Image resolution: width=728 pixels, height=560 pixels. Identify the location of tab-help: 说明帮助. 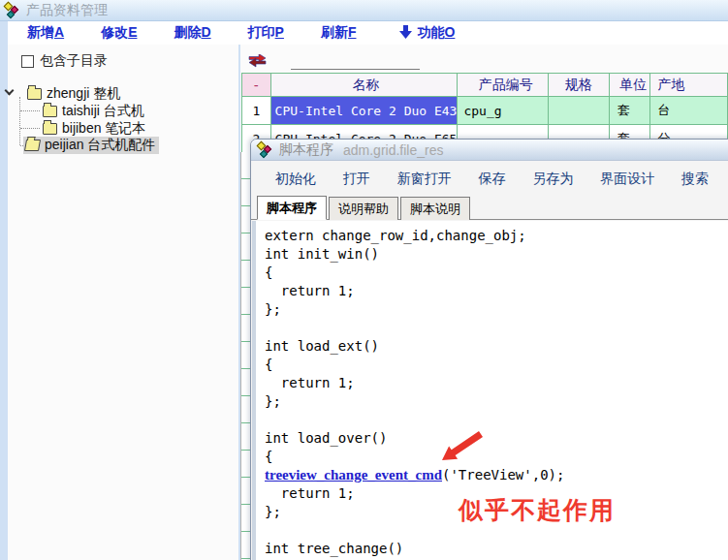
(364, 208).